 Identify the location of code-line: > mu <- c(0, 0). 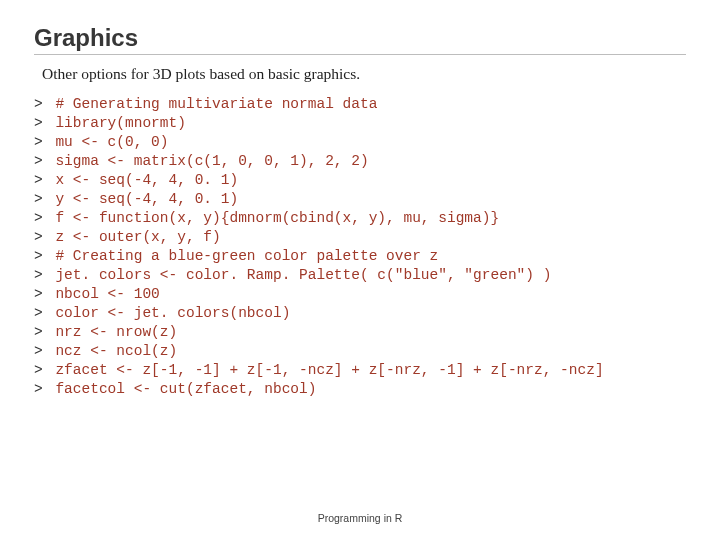
(360, 142).